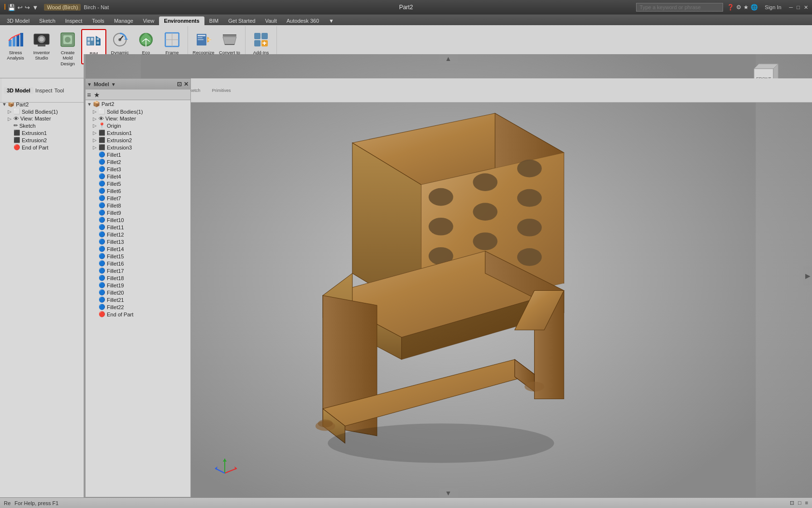 This screenshot has width=812, height=508. What do you see at coordinates (138, 256) in the screenshot?
I see `float-tree-fillet15: 🔵Fillet15` at bounding box center [138, 256].